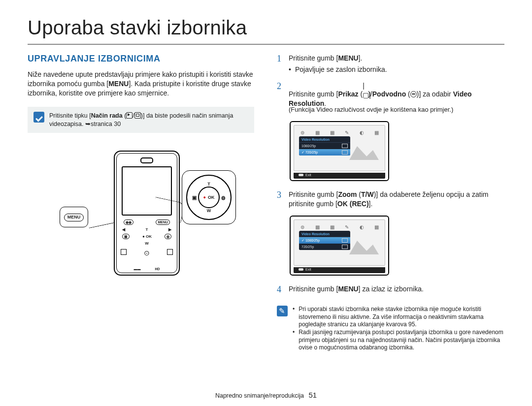  Describe the element at coordinates (141, 219) in the screenshot. I see `device-illustration: MENU ◉◉ MENU ◀ T ▶` at that location.